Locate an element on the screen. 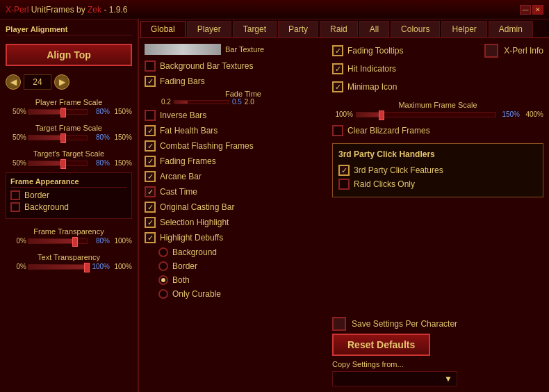 Image resolution: width=549 pixels, height=392 pixels. fat-health-bars-checkbox is located at coordinates (150, 131).